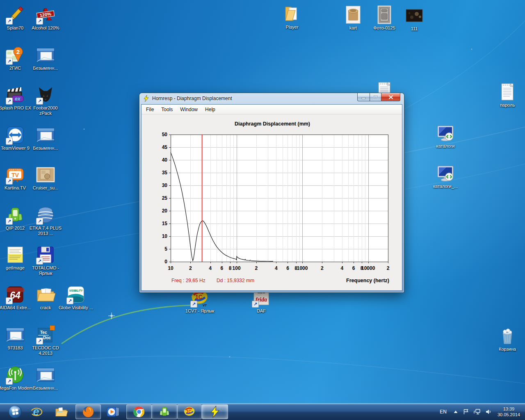 Image resolution: width=525 pixels, height=420 pixels. What do you see at coordinates (272, 124) in the screenshot?
I see `svg-text: Diaphragm Displacement (mm)` at bounding box center [272, 124].